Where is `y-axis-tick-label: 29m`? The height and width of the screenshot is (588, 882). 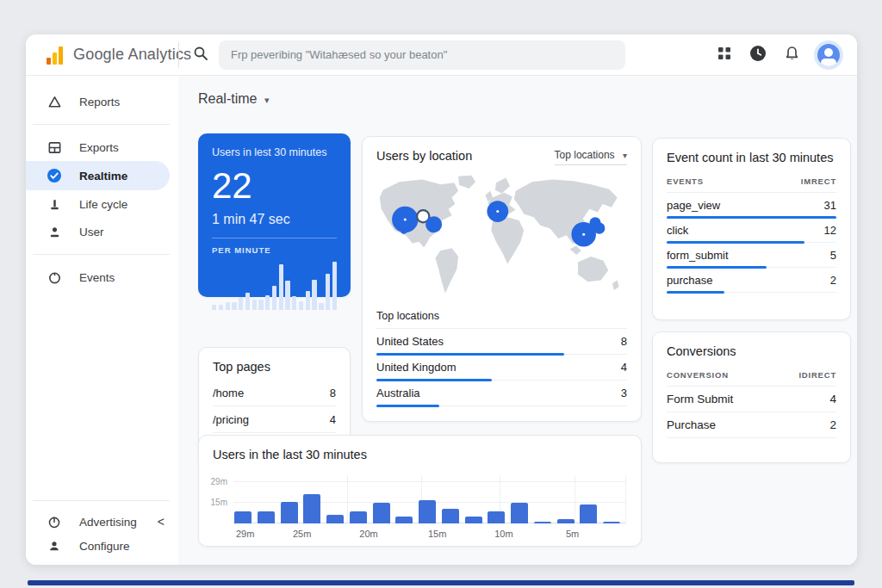
y-axis-tick-label: 29m is located at coordinates (219, 480).